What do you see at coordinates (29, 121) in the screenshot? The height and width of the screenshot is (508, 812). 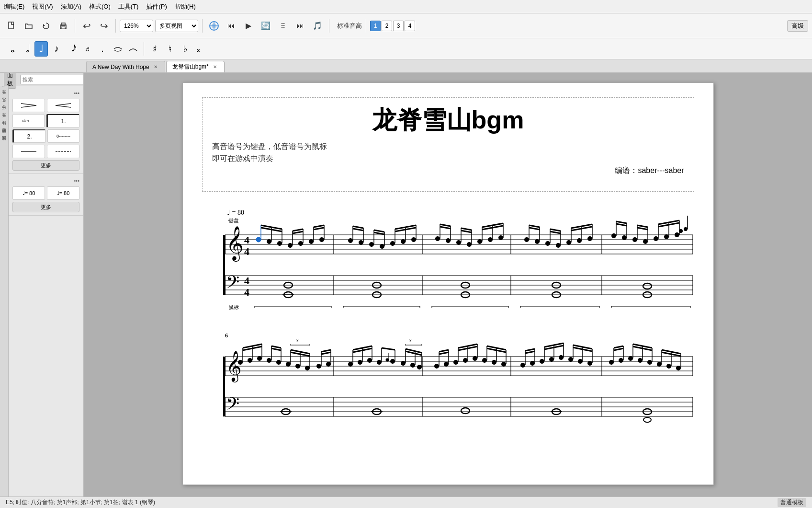 I see `dim-symbol: dim. . .` at bounding box center [29, 121].